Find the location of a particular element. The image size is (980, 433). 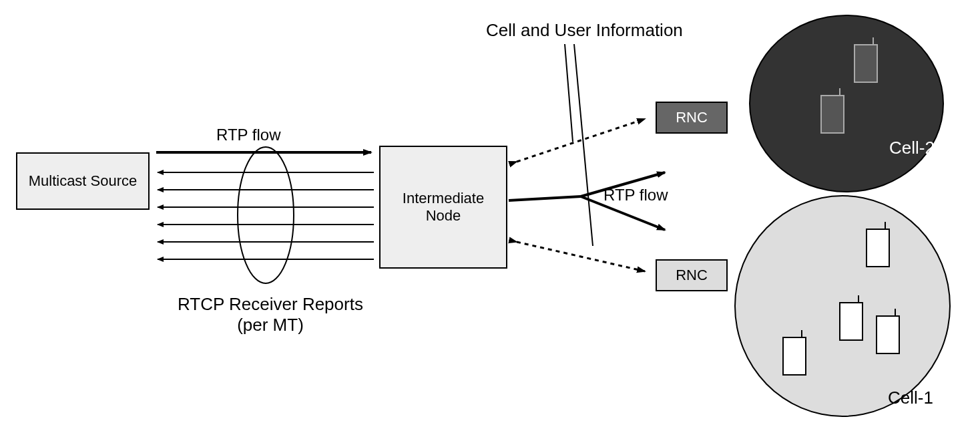

multicast-source-label: Multicast Source is located at coordinates (83, 181).